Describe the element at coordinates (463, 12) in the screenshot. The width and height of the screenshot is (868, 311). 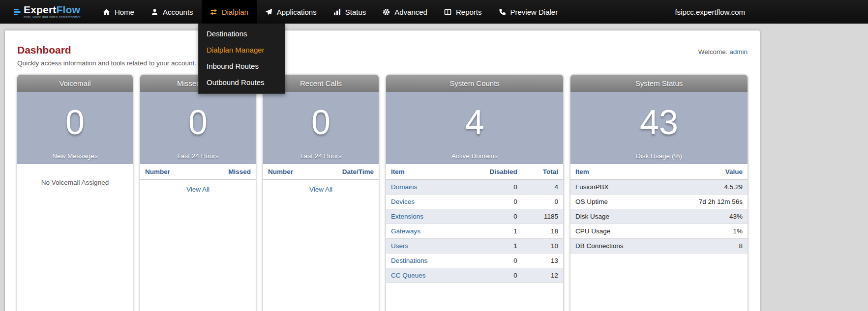
I see `nav-item-reports: Reports` at that location.